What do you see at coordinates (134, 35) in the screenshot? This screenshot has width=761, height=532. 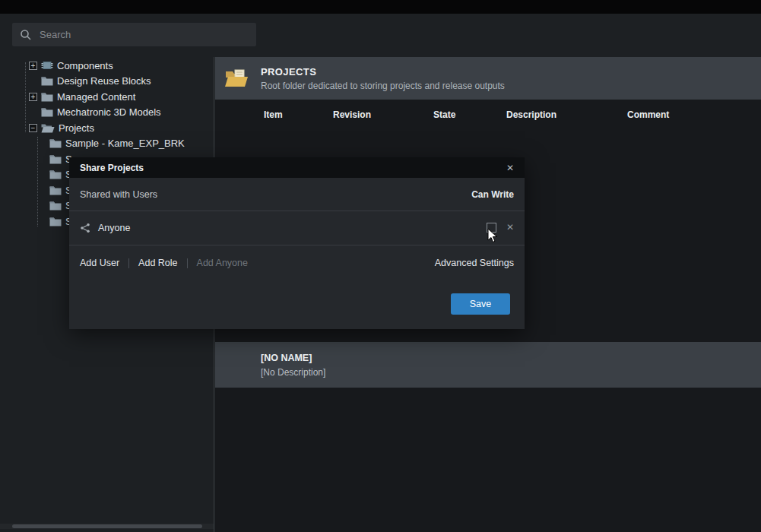 I see `search-bar` at bounding box center [134, 35].